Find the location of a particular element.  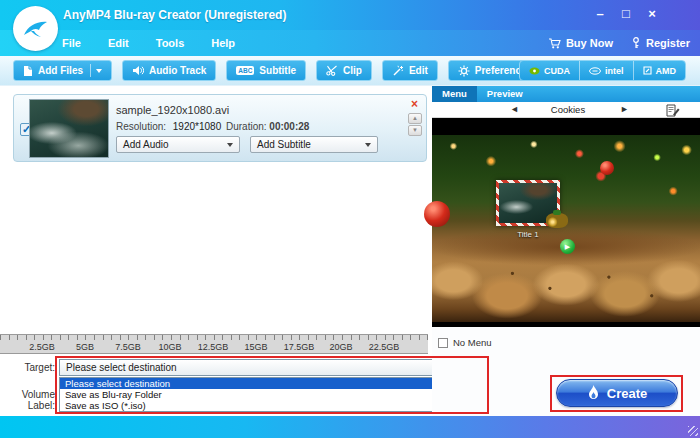

clip-button: Clip is located at coordinates (344, 70).